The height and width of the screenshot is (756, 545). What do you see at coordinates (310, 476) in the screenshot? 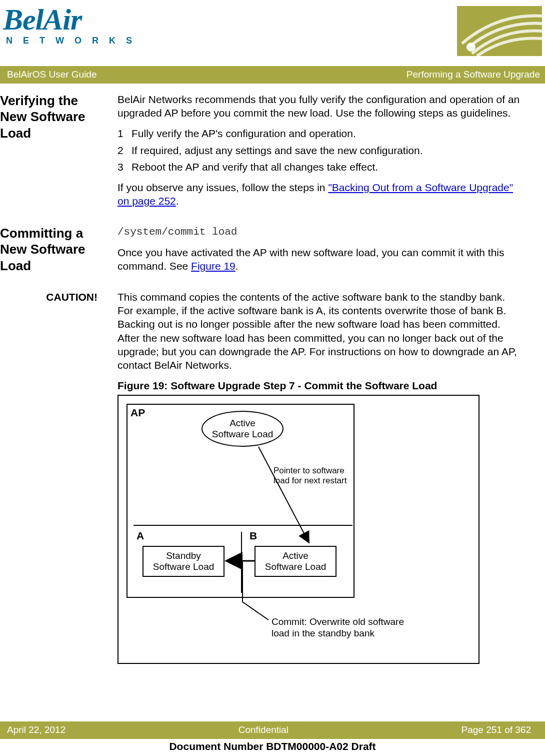
I see `pointer-text: Pointer to software load for next restar…` at bounding box center [310, 476].